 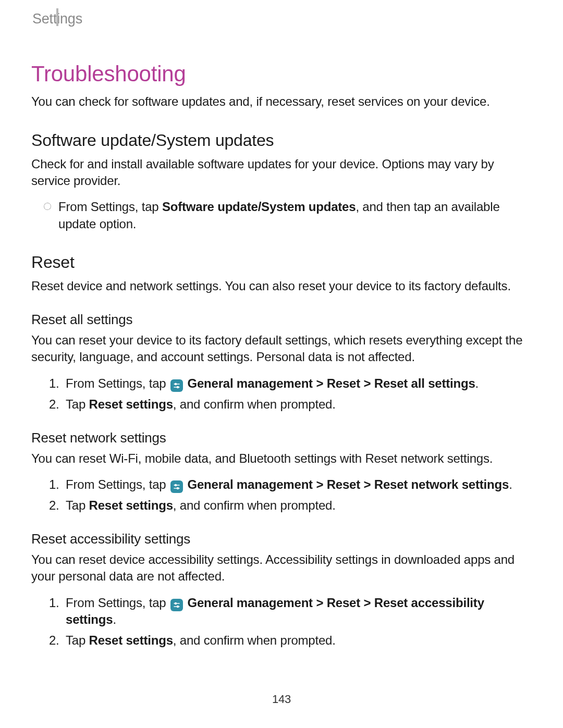 What do you see at coordinates (282, 349) in the screenshot?
I see `reset-all-body: You can reset your device to its factory…` at bounding box center [282, 349].